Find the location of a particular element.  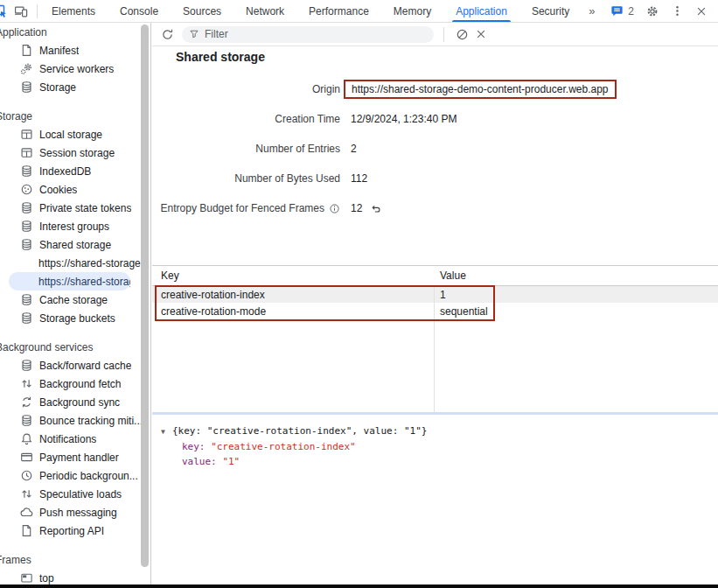

document-icon is located at coordinates (26, 530).